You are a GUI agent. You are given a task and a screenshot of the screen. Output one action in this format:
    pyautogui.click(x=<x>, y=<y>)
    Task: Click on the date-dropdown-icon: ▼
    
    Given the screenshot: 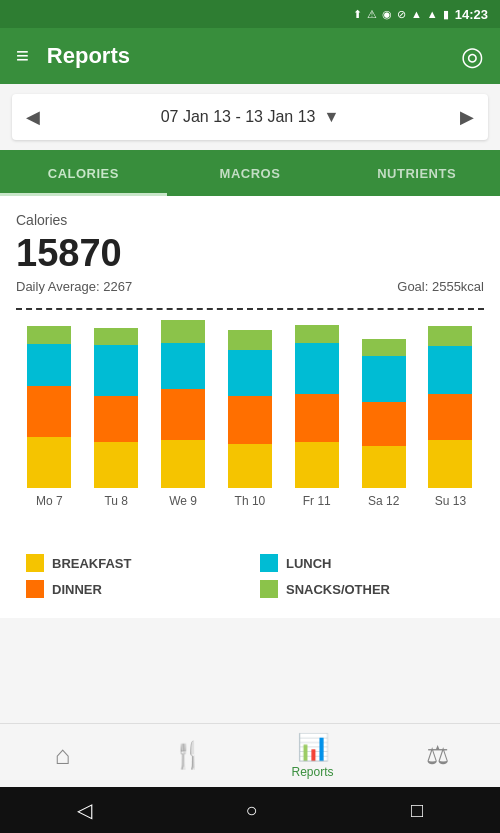 What is the action you would take?
    pyautogui.click(x=331, y=117)
    